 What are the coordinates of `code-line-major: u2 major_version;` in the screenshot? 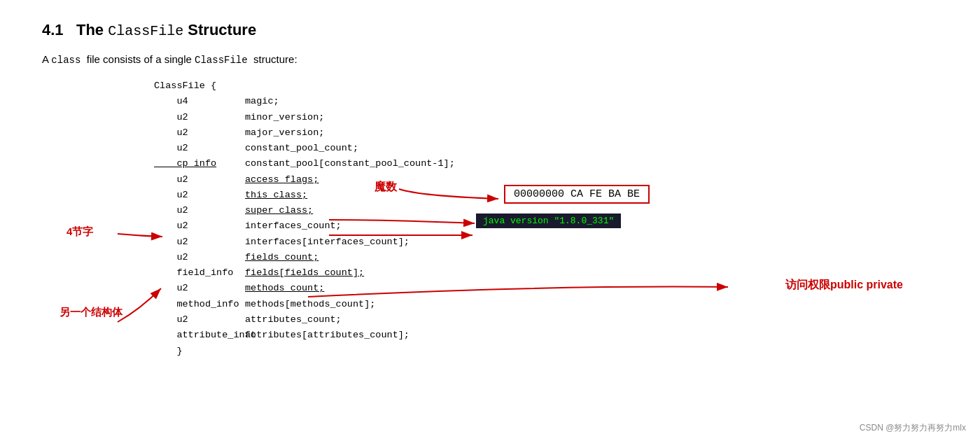 It's located at (304, 133).